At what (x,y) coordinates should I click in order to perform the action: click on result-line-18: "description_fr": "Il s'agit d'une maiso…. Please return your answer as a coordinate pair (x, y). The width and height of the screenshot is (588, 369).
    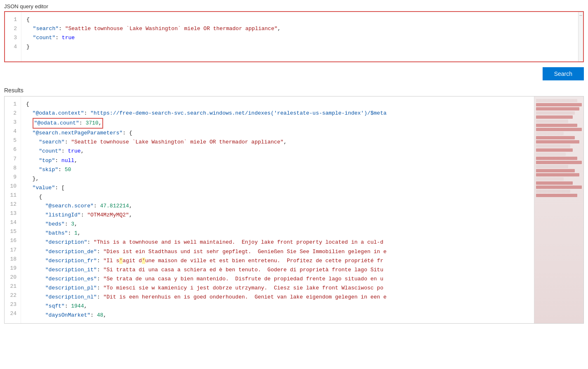
    Looking at the image, I should click on (276, 261).